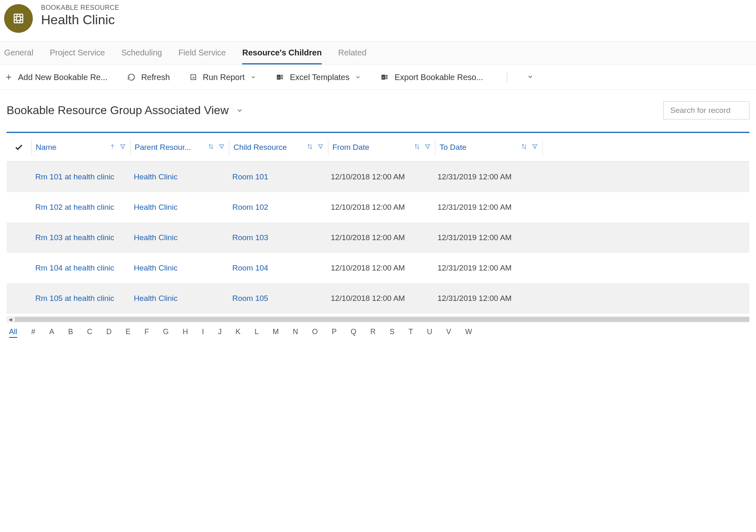 Image resolution: width=756 pixels, height=532 pixels. I want to click on alpha-filter-#: #, so click(33, 332).